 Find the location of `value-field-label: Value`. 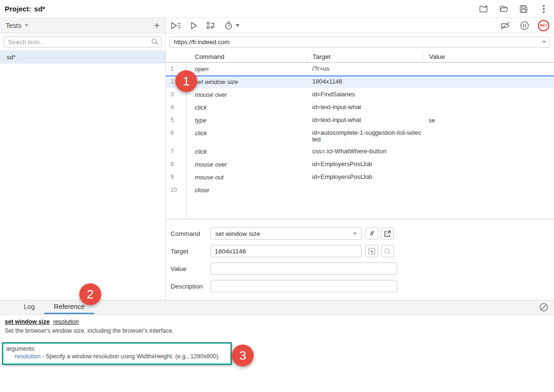

value-field-label: Value is located at coordinates (191, 269).